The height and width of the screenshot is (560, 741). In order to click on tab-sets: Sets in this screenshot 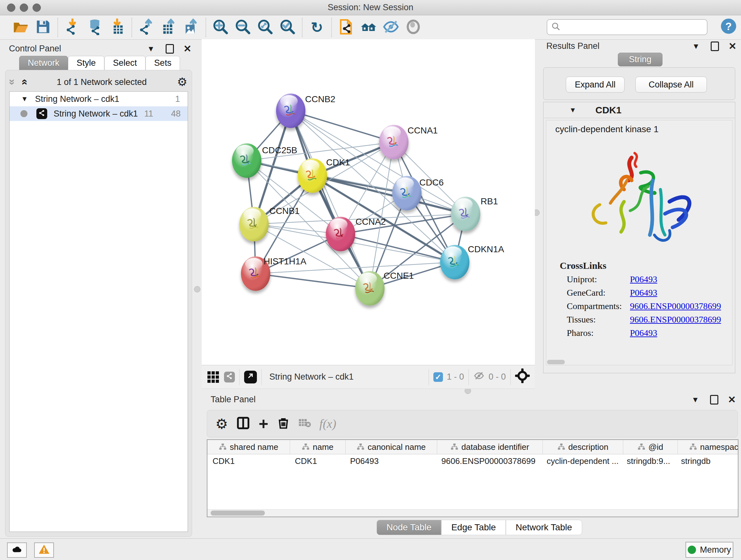, I will do `click(163, 63)`.